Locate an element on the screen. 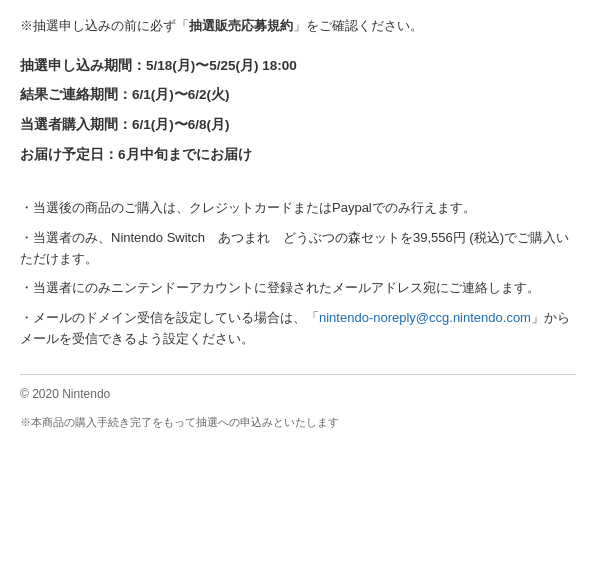 The image size is (596, 573). copyright: © 2020 Nintendo is located at coordinates (298, 394).